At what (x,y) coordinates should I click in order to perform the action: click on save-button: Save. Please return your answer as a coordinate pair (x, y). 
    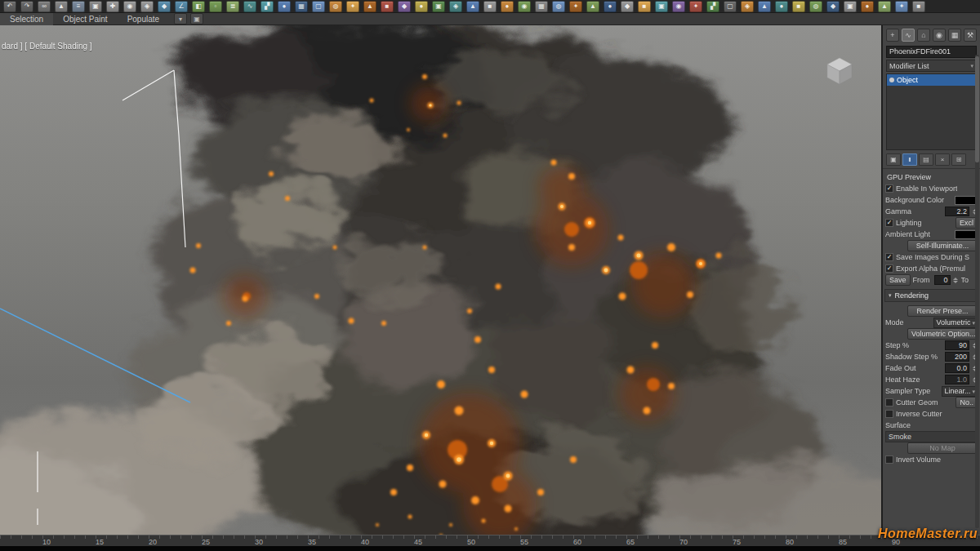
    Looking at the image, I should click on (898, 280).